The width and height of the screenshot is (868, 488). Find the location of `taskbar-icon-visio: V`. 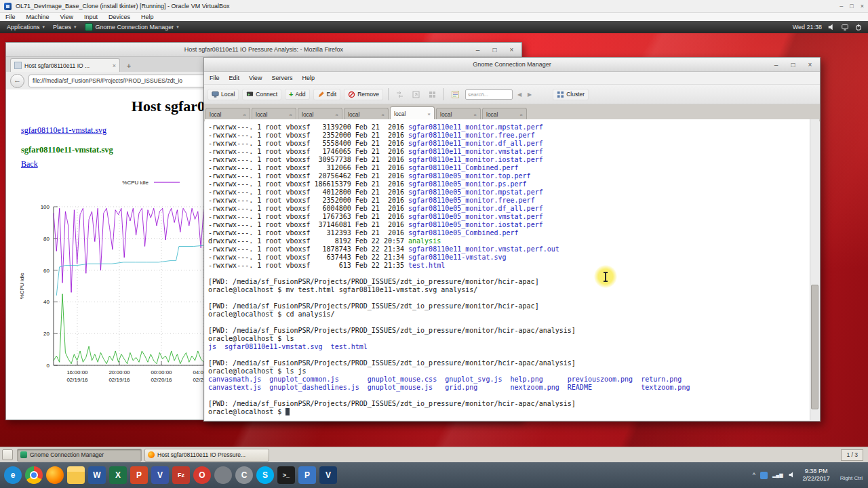

taskbar-icon-visio: V is located at coordinates (160, 475).